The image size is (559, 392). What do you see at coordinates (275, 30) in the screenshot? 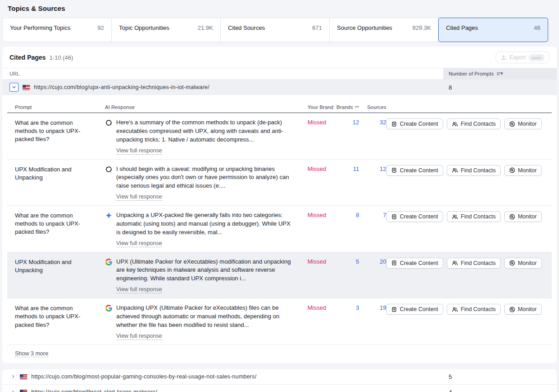
I see `tab: Cited Sources 671` at bounding box center [275, 30].